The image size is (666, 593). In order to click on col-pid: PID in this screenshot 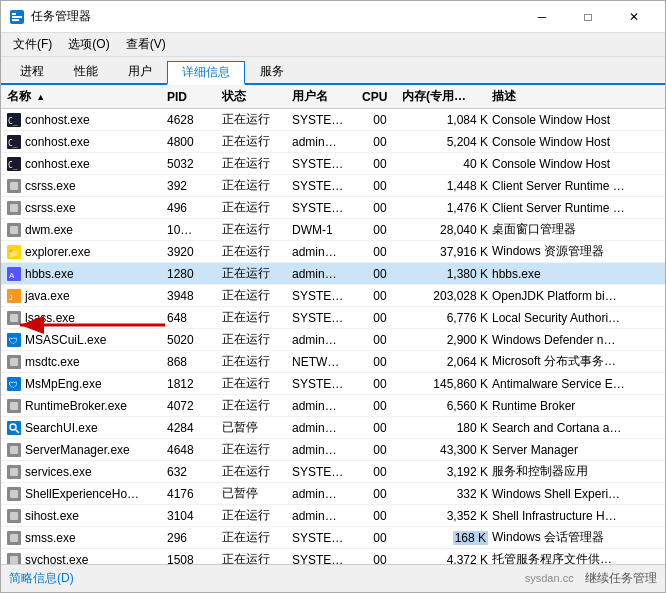, I will do `click(192, 97)`.